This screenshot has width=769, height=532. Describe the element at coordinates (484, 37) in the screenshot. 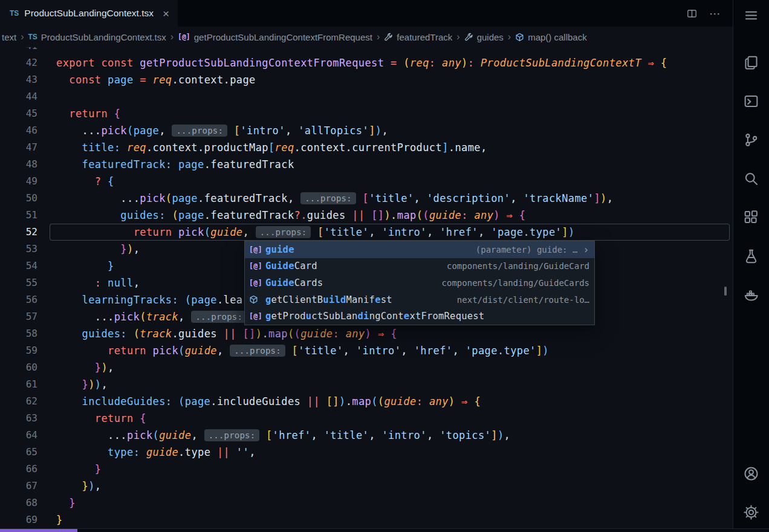

I see `breadcrumb-item: guides` at that location.